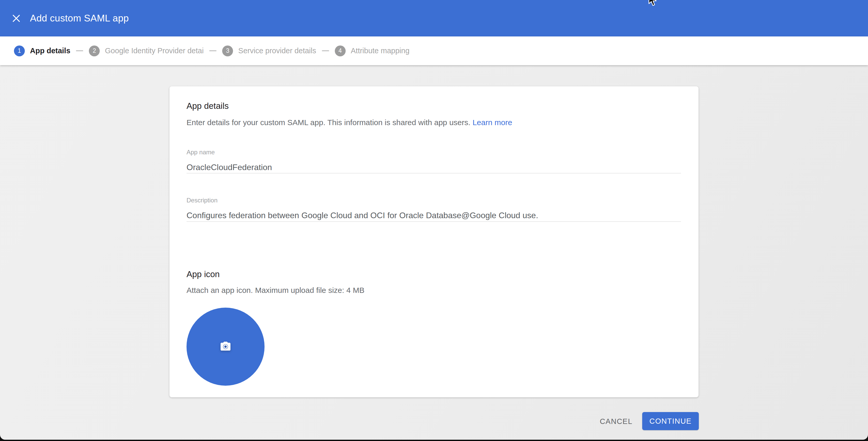 This screenshot has width=868, height=441. What do you see at coordinates (340, 51) in the screenshot?
I see `step-number-badge: 4` at bounding box center [340, 51].